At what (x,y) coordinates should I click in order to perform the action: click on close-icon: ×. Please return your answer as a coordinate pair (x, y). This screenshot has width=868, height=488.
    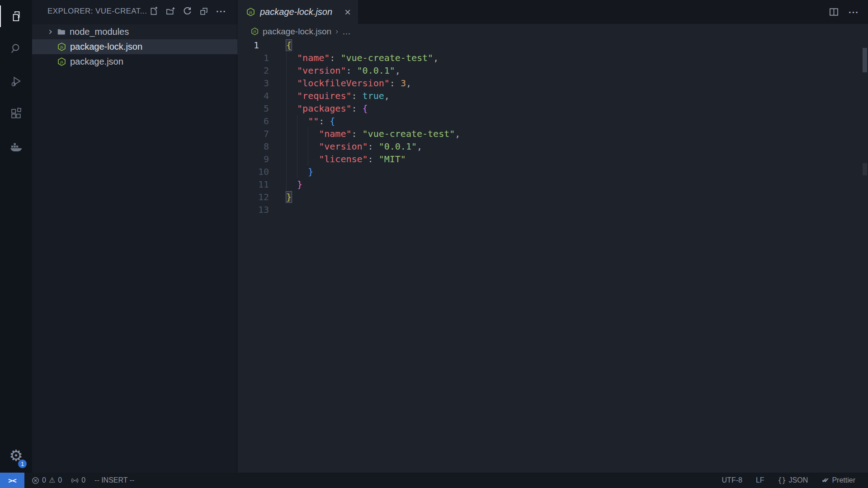
    Looking at the image, I should click on (348, 12).